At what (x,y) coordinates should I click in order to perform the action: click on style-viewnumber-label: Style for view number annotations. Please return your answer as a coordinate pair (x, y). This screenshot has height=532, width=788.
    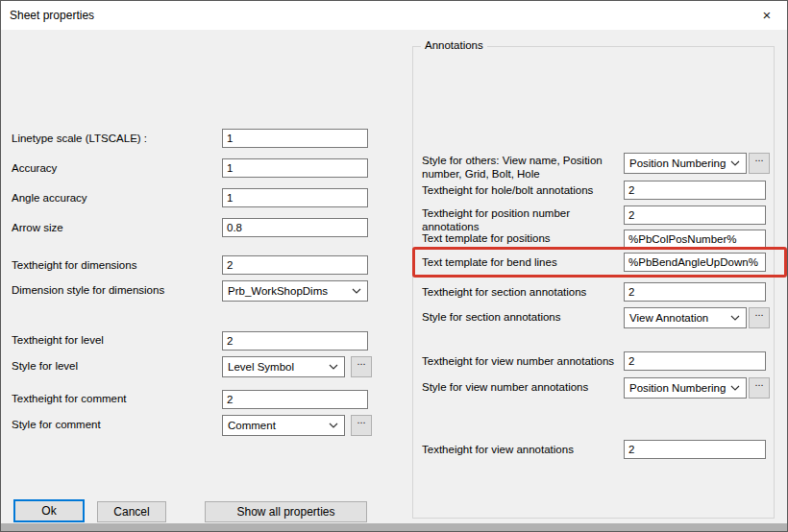
    Looking at the image, I should click on (505, 387).